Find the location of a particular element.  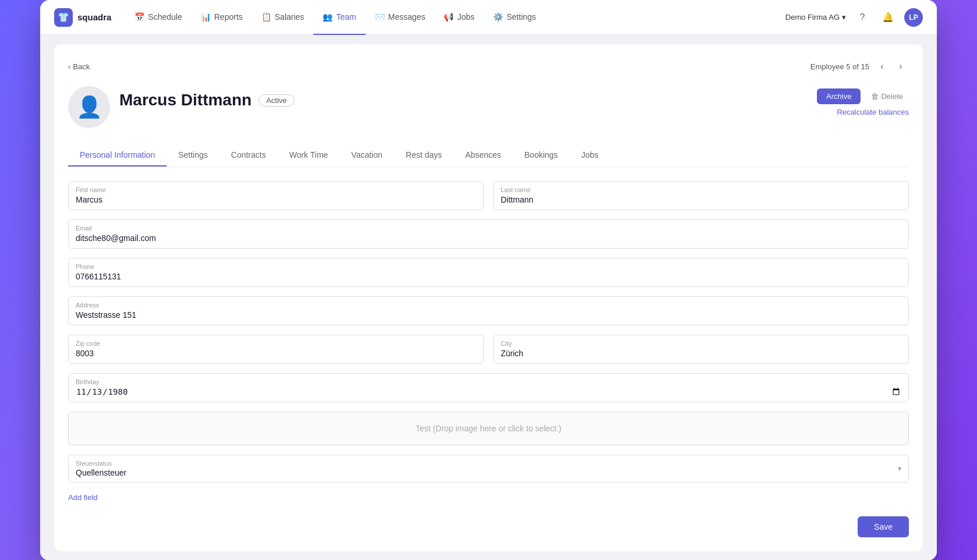

employee-nav: Employee 5 of 15 ‹ › is located at coordinates (859, 66).